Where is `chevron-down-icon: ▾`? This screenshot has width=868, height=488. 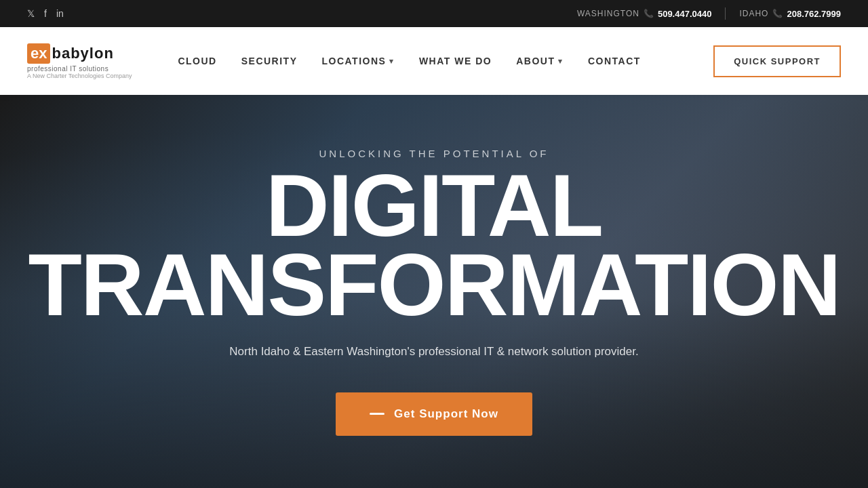 chevron-down-icon: ▾ is located at coordinates (392, 61).